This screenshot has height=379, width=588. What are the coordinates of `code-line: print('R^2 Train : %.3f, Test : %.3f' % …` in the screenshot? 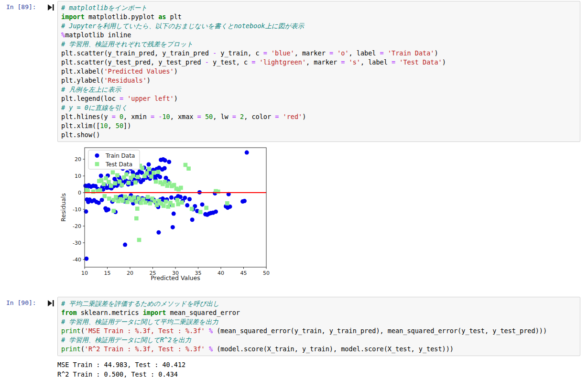 It's located at (319, 349).